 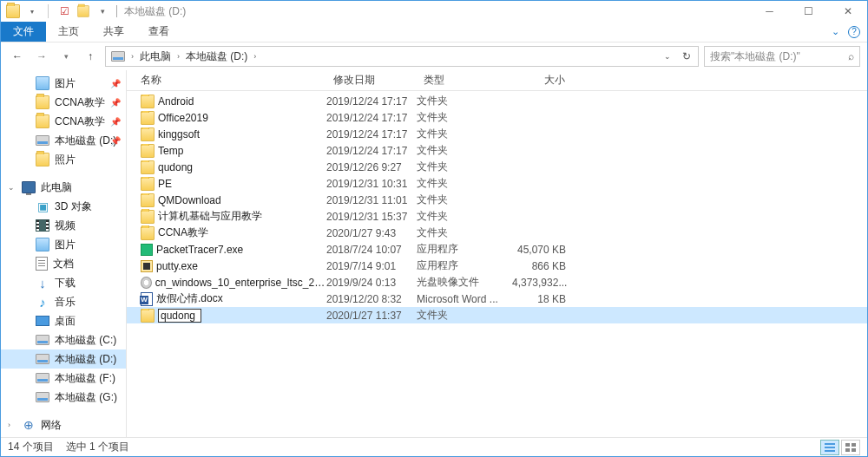 What do you see at coordinates (372, 233) in the screenshot?
I see `file-date: 2020/1/27 9:43` at bounding box center [372, 233].